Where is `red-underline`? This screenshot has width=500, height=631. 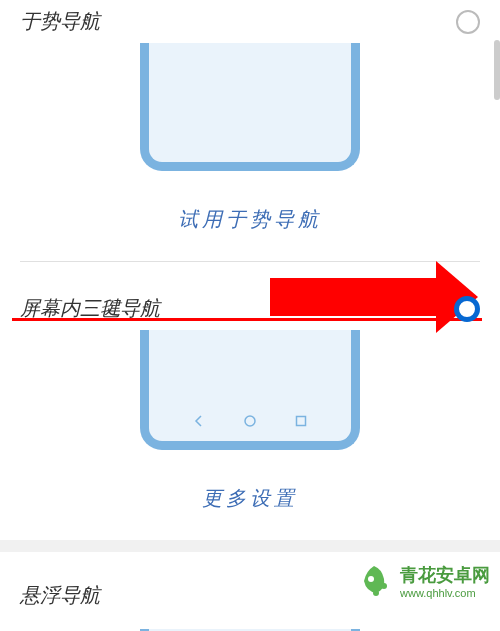 red-underline is located at coordinates (247, 320).